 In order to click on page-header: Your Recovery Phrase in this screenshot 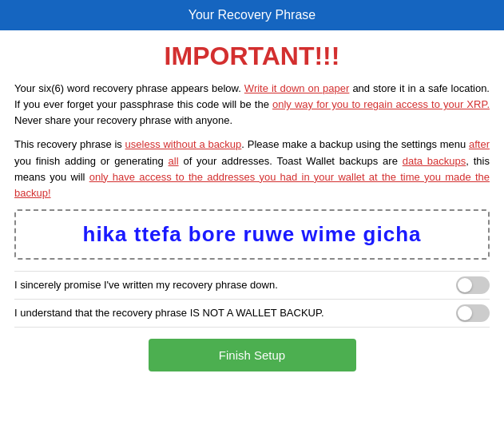, I will do `click(252, 15)`.